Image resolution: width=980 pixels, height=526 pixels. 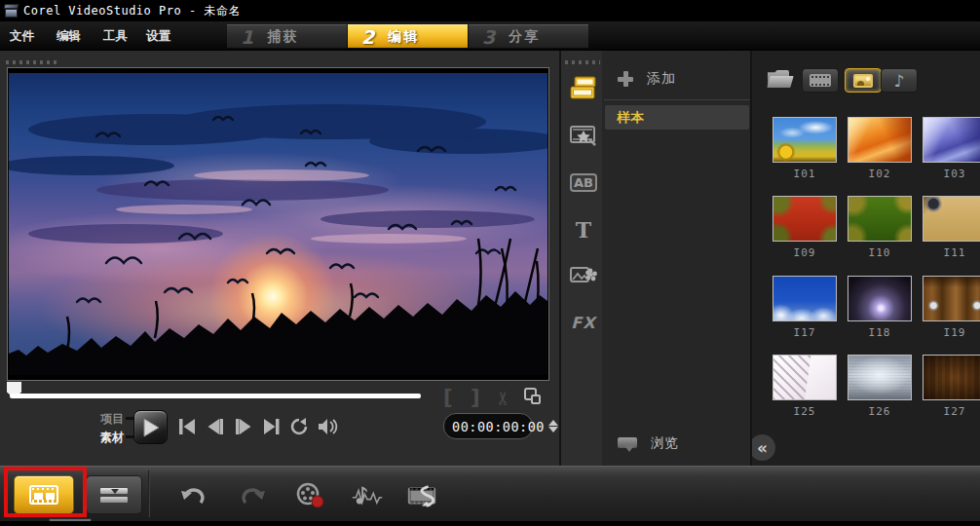 What do you see at coordinates (158, 37) in the screenshot?
I see `menu-settings: 设置` at bounding box center [158, 37].